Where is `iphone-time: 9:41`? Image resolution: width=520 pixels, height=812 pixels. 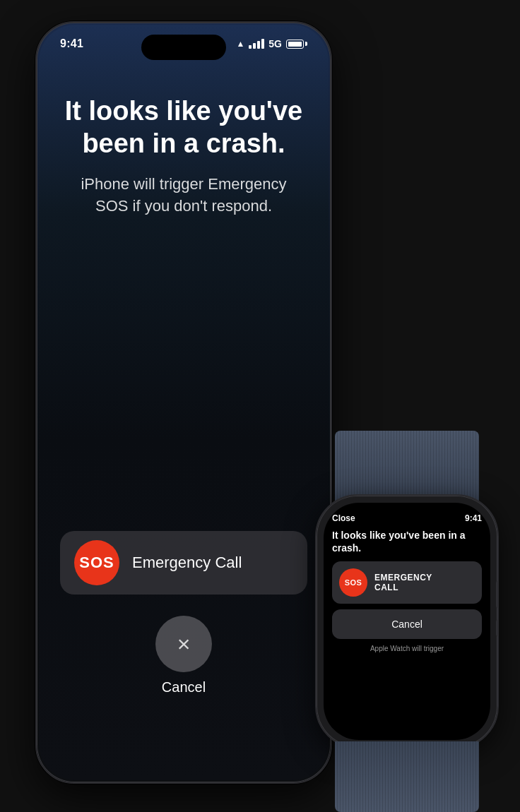
iphone-time: 9:41 is located at coordinates (72, 44).